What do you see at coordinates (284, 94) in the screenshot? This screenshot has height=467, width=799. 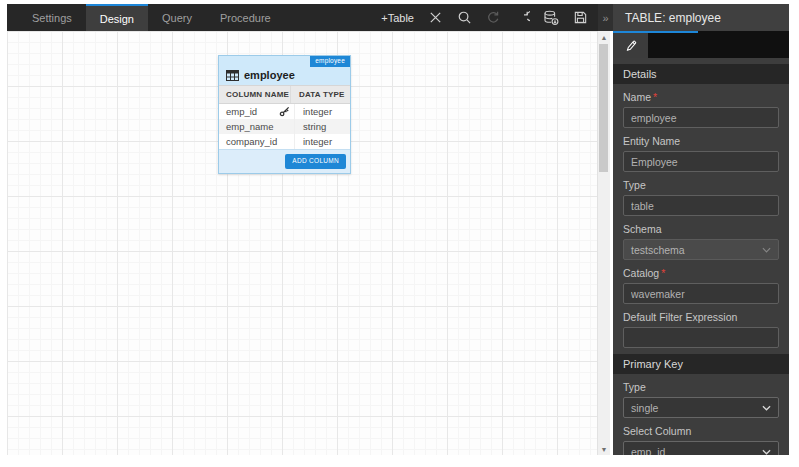 I see `column-header-row: COLUMN NAME DATA TYPE` at bounding box center [284, 94].